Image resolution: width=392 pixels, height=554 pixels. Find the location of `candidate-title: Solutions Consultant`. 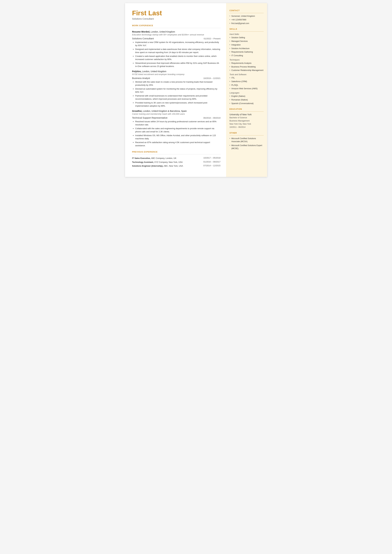

candidate-title: Solutions Consultant is located at coordinates (176, 19).